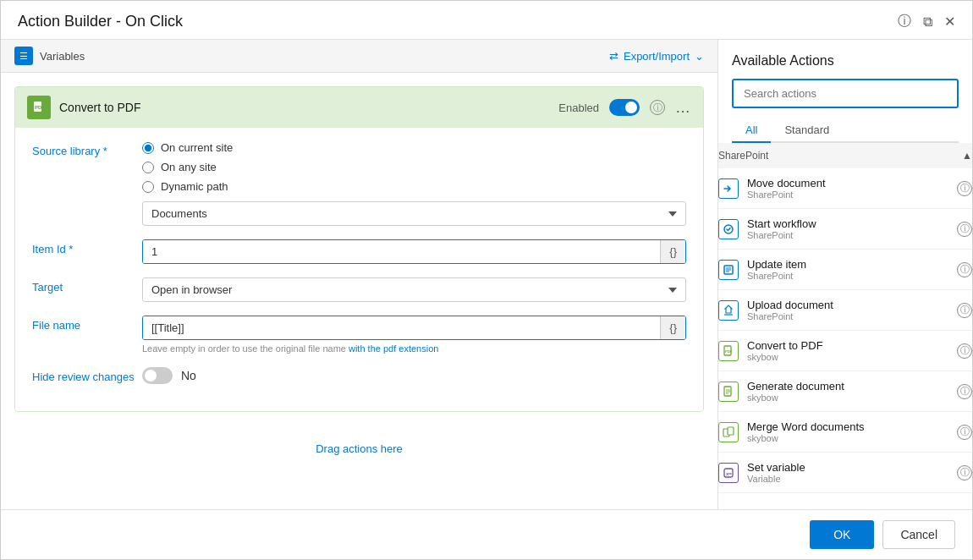  What do you see at coordinates (904, 22) in the screenshot?
I see `info-icon: ⓘ` at bounding box center [904, 22].